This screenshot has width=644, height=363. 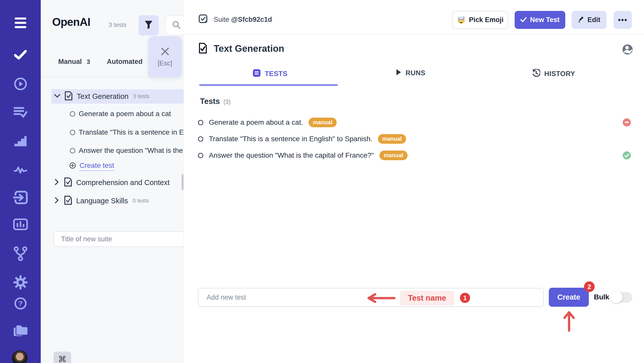 I want to click on bulk-toggle-knob, so click(x=617, y=297).